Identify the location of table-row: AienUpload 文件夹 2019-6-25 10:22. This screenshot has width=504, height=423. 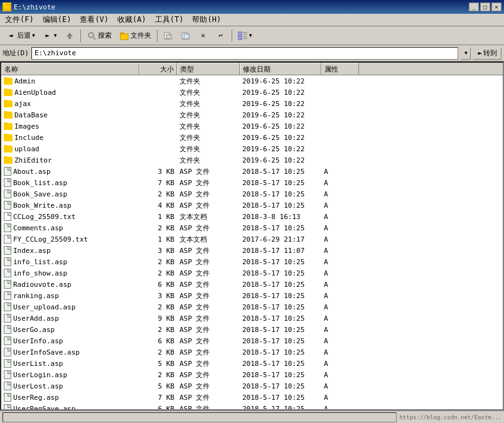
(252, 92).